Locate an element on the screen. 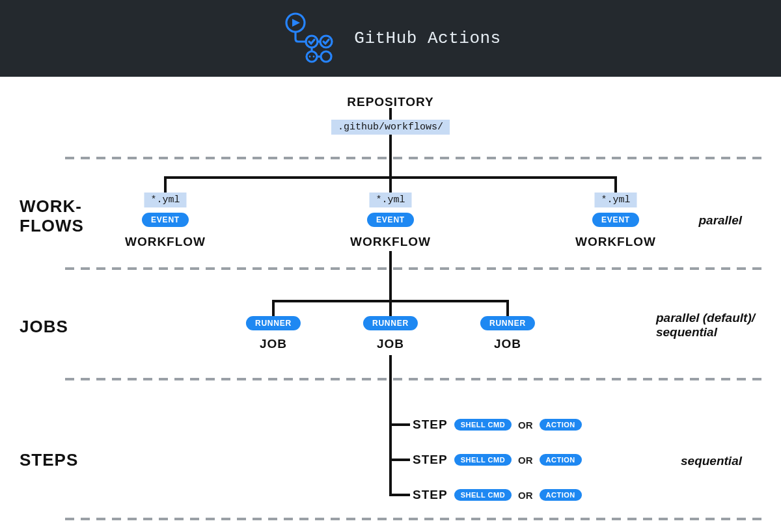  section-label-workflows: WORK- FLOWS is located at coordinates (52, 217).